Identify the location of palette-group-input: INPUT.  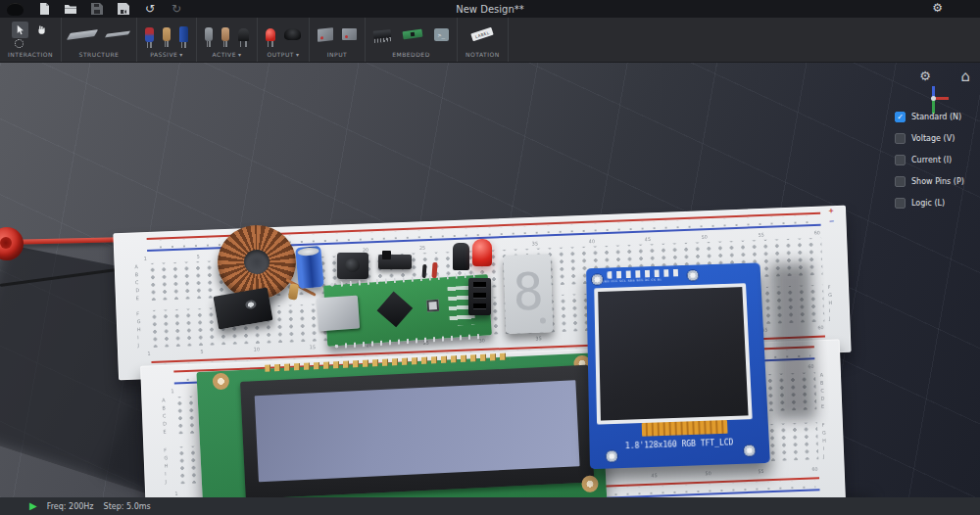
(337, 39).